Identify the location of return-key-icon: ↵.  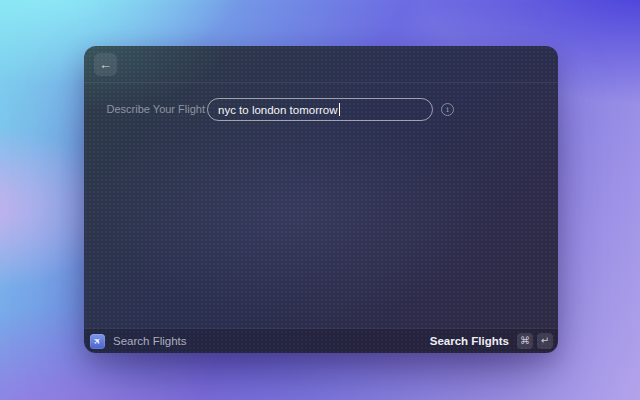
(545, 341).